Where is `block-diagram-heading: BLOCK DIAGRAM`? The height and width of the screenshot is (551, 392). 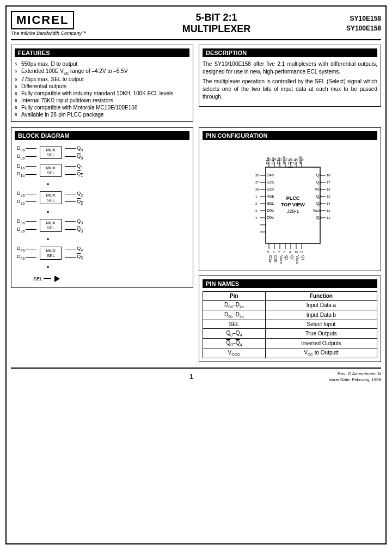 block-diagram-heading: BLOCK DIAGRAM is located at coordinates (102, 136).